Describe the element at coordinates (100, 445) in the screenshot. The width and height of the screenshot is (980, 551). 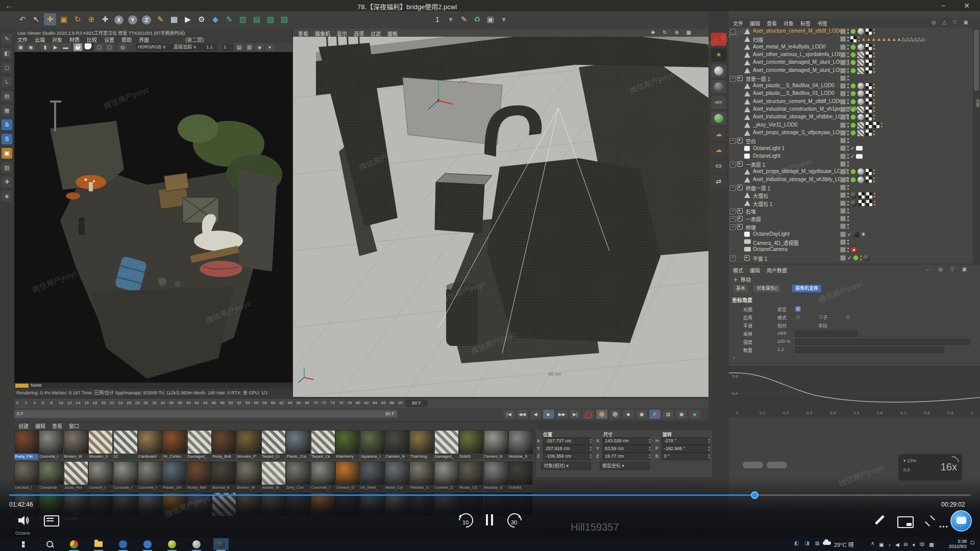
I see `material-thumb: Wooden_S` at that location.